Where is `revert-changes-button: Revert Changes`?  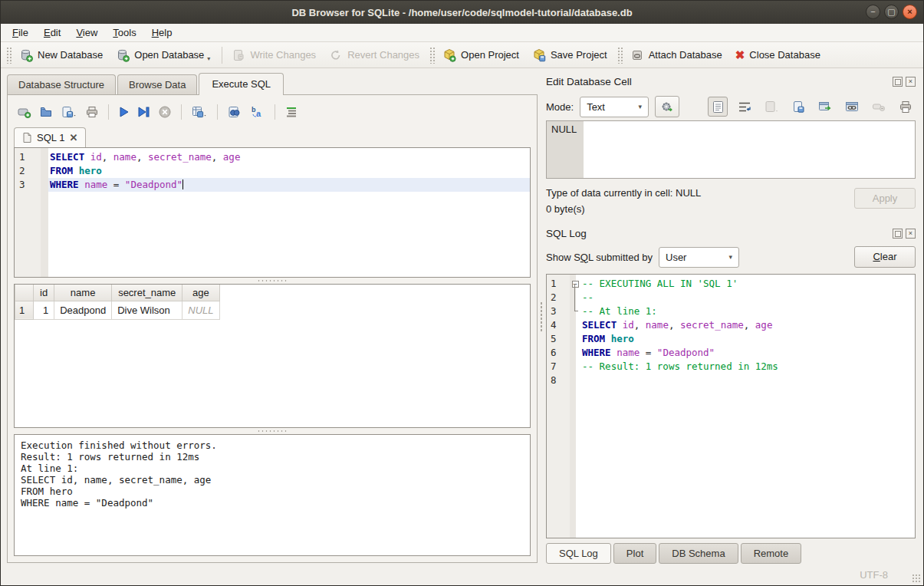 revert-changes-button: Revert Changes is located at coordinates (376, 55).